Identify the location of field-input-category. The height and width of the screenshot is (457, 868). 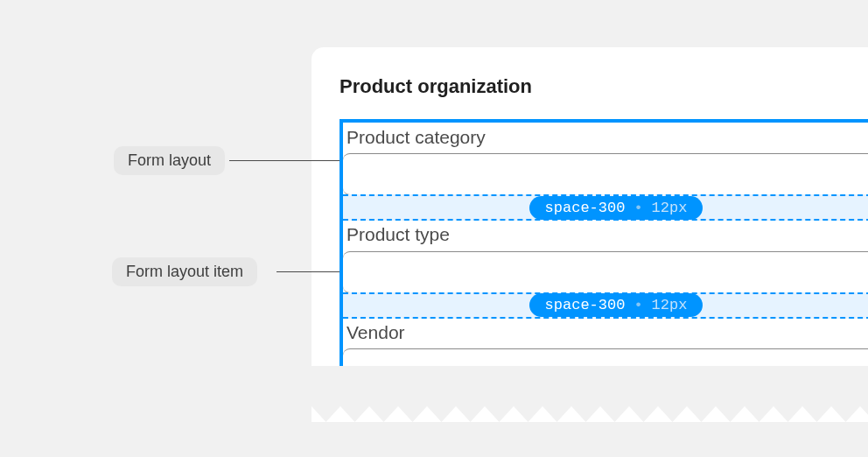
(606, 174).